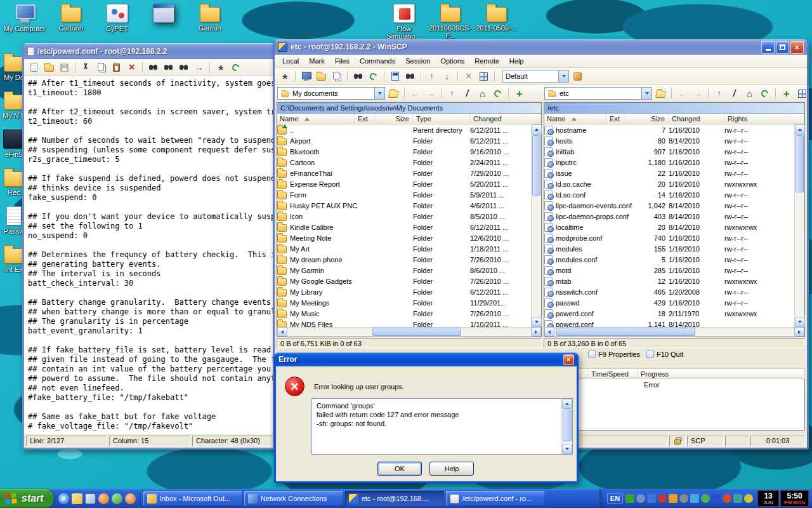  Describe the element at coordinates (409, 163) in the screenshot. I see `file-row: Cartoon Folder 2/24/2011 ...` at that location.